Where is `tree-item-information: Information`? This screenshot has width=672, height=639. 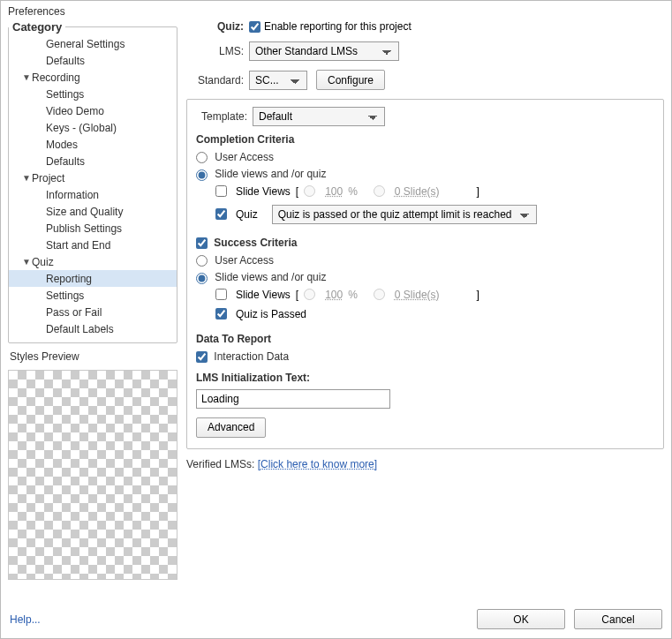
tree-item-information: Information is located at coordinates (93, 194).